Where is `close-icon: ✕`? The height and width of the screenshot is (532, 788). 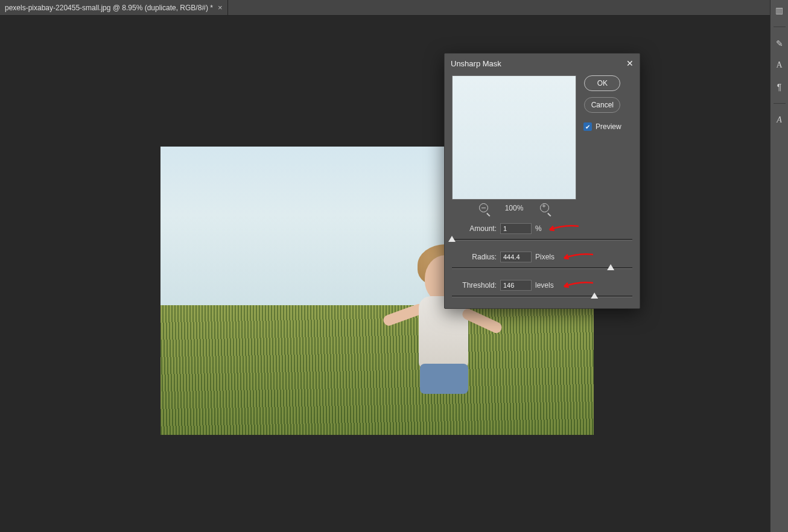
close-icon: ✕ is located at coordinates (630, 63).